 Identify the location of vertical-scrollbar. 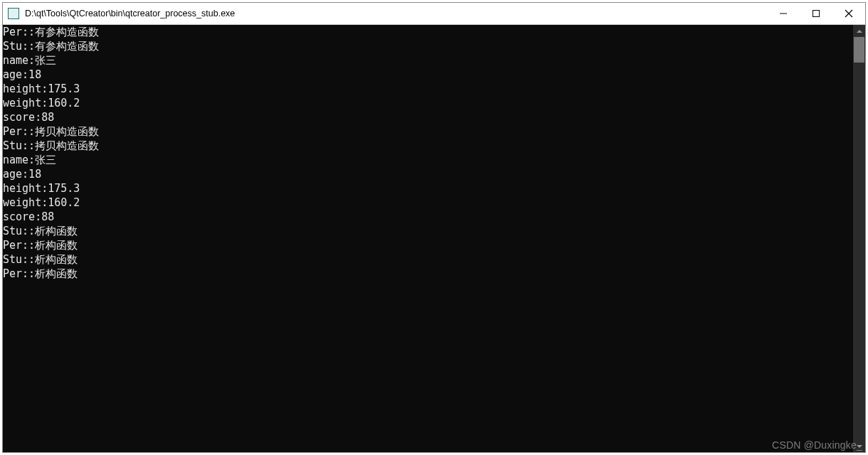
(859, 239).